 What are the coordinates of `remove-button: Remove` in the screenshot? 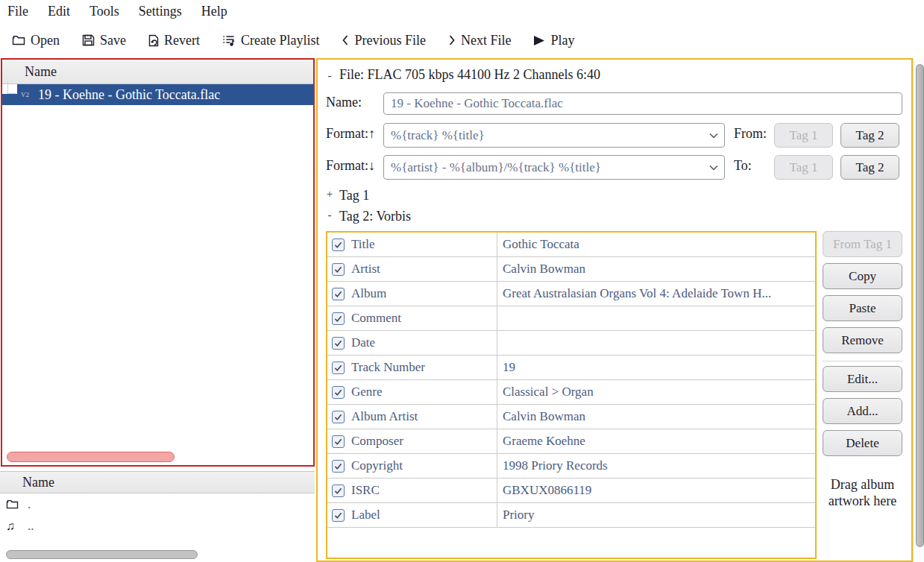 It's located at (862, 340).